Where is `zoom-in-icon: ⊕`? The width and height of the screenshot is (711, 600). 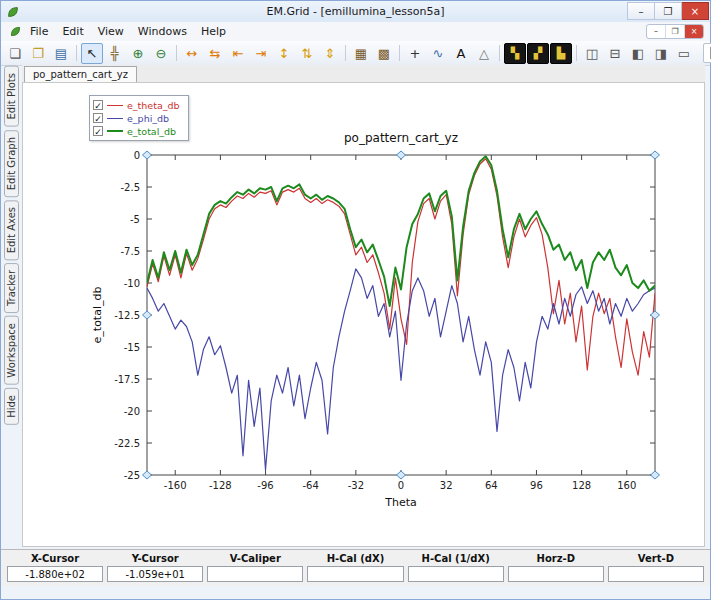 zoom-in-icon: ⊕ is located at coordinates (138, 54).